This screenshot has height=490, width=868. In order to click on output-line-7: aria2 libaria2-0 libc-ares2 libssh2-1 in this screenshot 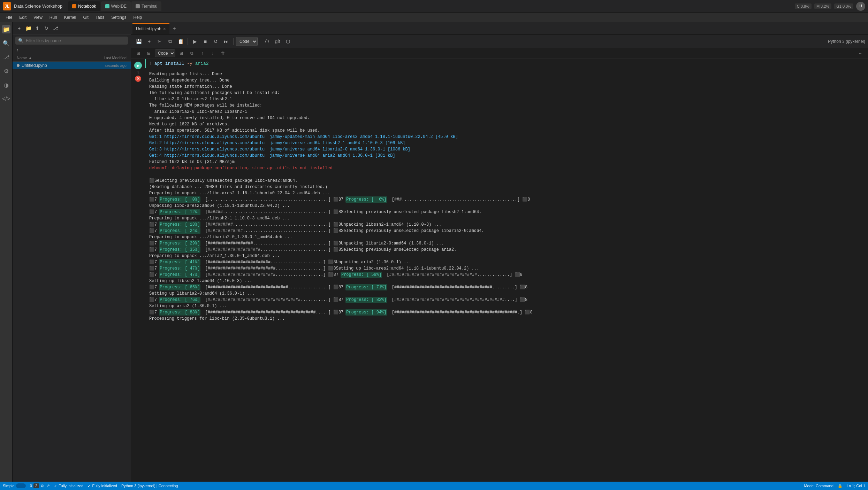, I will do `click(507, 112)`.